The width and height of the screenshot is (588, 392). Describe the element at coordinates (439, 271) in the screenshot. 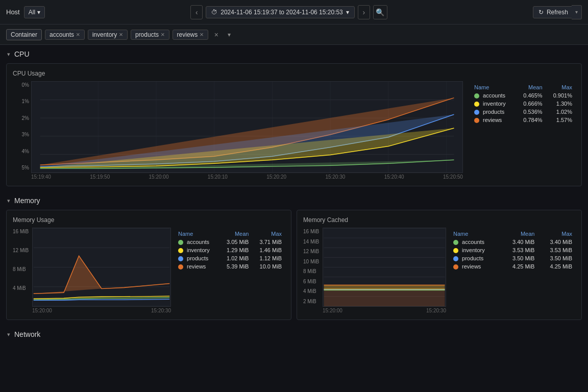

I see `memory-cached-inner: 2 MiB 4 MiB 6 MiB 8 MiB 10 MiB 12 MiB 14…` at that location.